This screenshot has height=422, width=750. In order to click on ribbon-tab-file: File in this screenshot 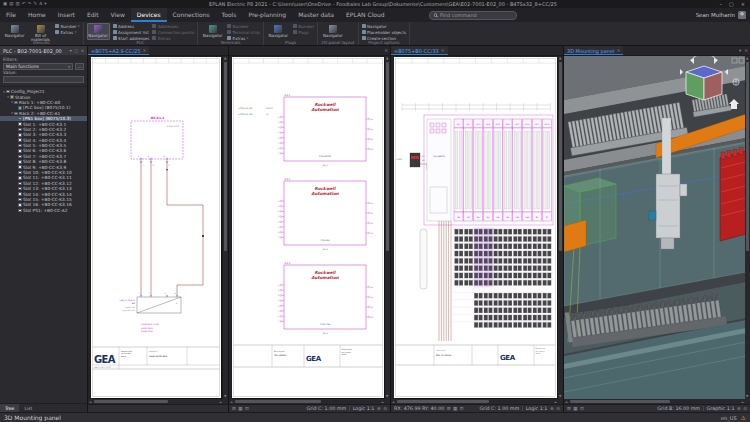, I will do `click(11, 15)`.